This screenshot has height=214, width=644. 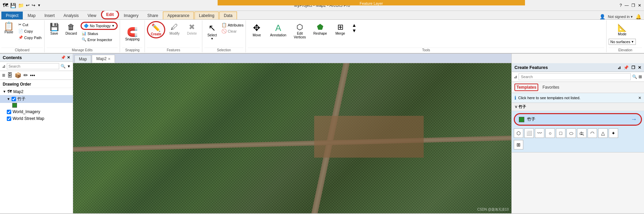 I want to click on templates-tab: Templates, so click(x=526, y=87).